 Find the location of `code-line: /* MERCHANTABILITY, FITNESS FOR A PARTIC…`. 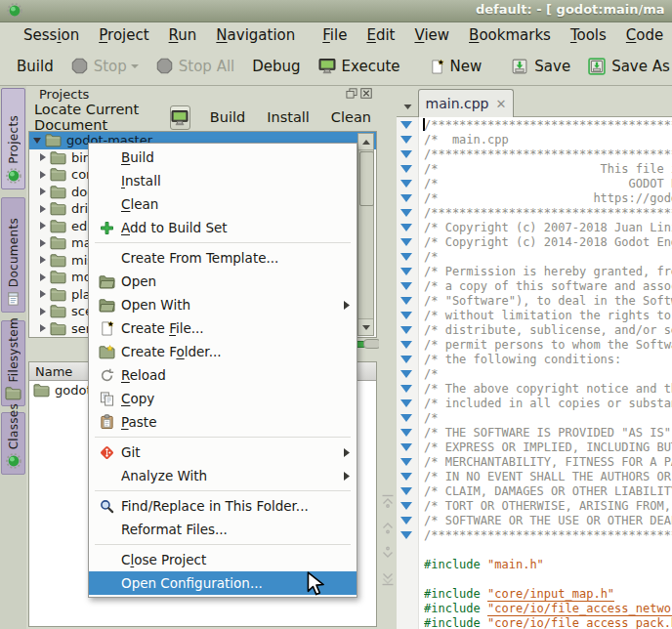

code-line: /* MERCHANTABILITY, FITNESS FOR A PARTIC… is located at coordinates (548, 463).